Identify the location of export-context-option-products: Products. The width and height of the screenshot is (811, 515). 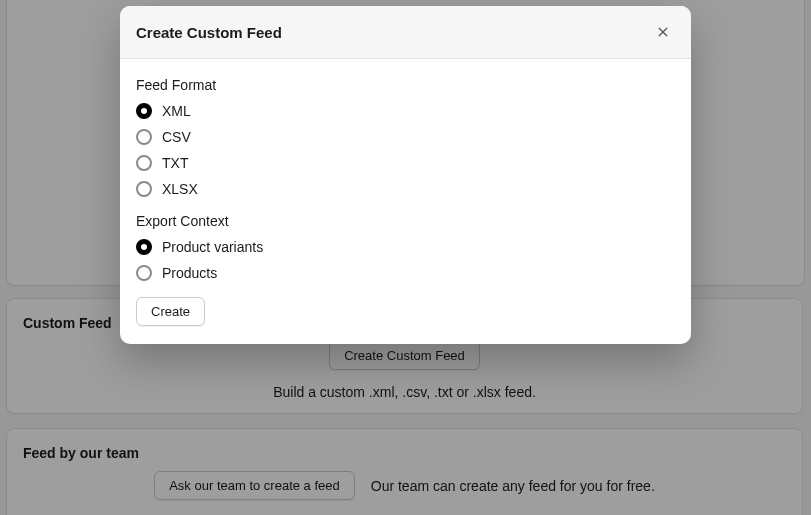
(406, 273).